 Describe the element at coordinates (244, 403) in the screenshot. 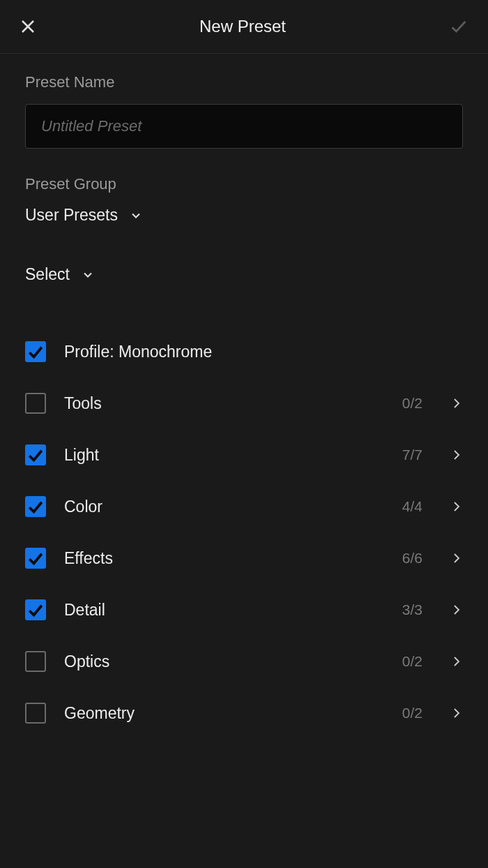

I see `option-row: Tools0/2` at that location.